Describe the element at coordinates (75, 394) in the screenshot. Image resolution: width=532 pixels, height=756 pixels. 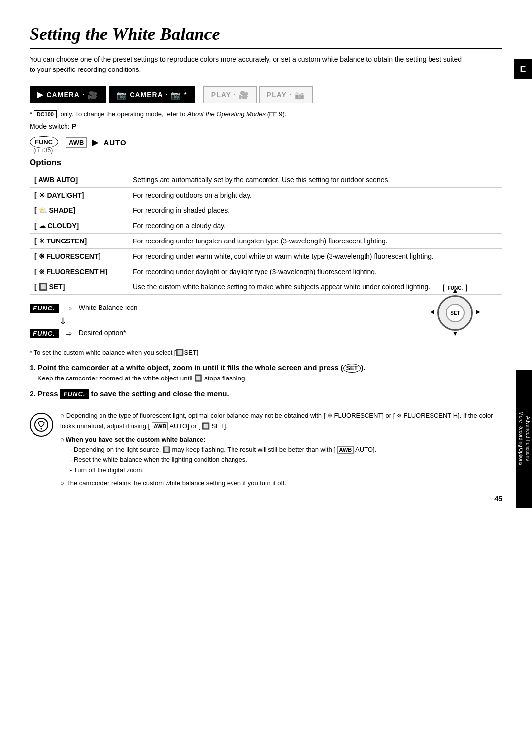
I see `func-label-step2: FUNC.` at that location.